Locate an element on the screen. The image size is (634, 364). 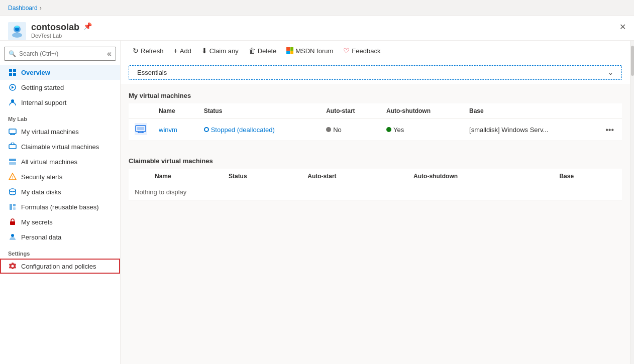
claimable-vms-icon is located at coordinates (13, 147).